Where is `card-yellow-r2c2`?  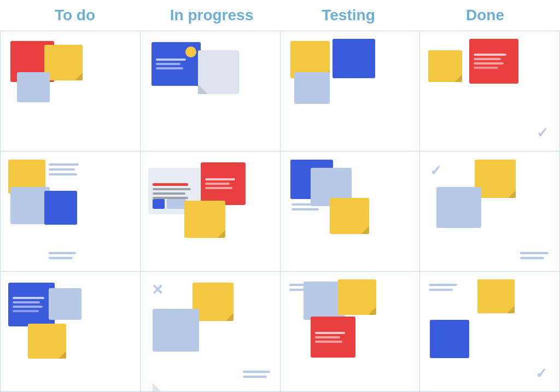 card-yellow-r2c2 is located at coordinates (205, 219).